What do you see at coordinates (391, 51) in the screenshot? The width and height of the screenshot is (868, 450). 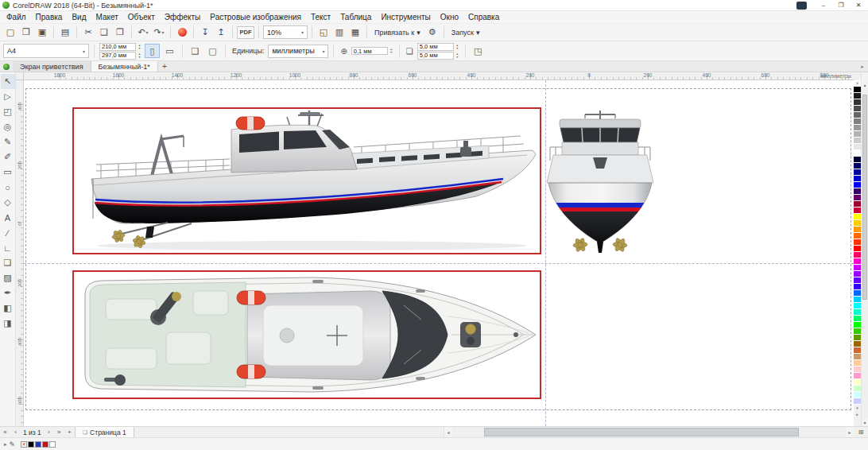 I see `nudge-spinner: ▴▾` at bounding box center [391, 51].